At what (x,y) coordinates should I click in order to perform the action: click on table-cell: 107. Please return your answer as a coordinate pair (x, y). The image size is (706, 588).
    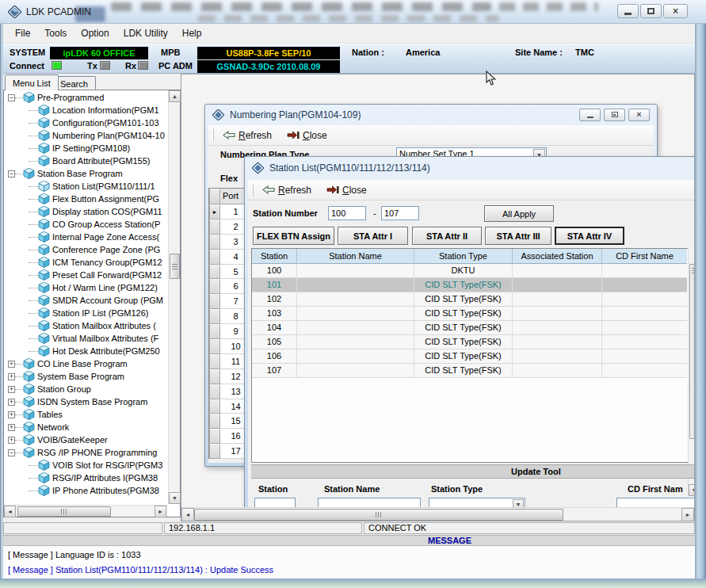
    Looking at the image, I should click on (274, 371).